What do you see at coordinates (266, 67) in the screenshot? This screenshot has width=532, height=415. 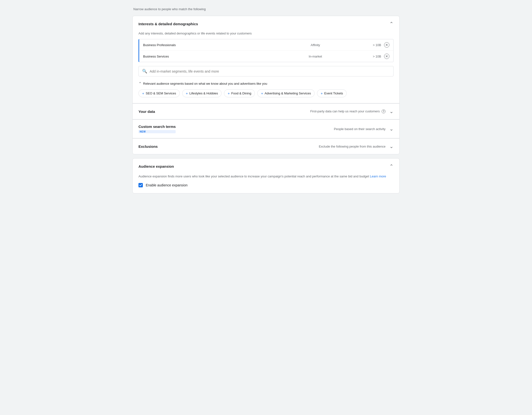 I see `interests-body: Add any interests, detailed demographics…` at bounding box center [266, 67].